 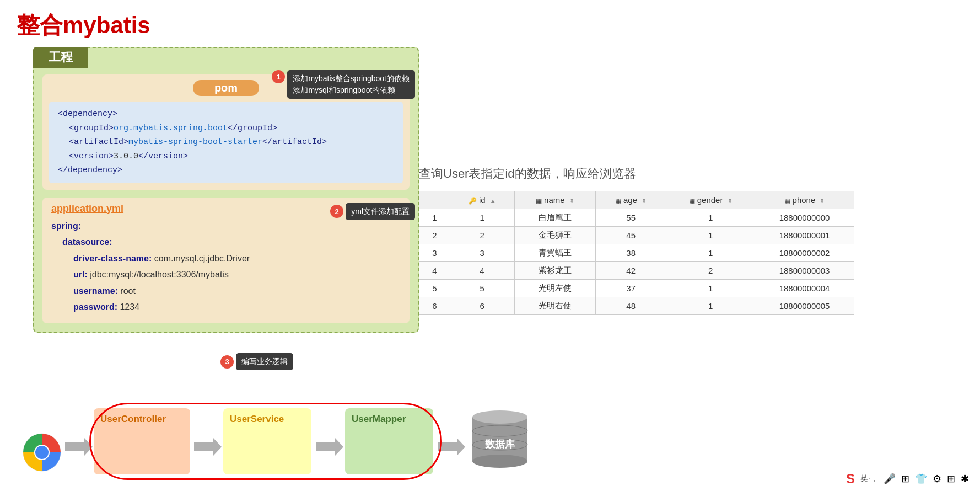 I want to click on query-desc: 查询User表指定id的数据，响应给浏览器, so click(x=645, y=174).